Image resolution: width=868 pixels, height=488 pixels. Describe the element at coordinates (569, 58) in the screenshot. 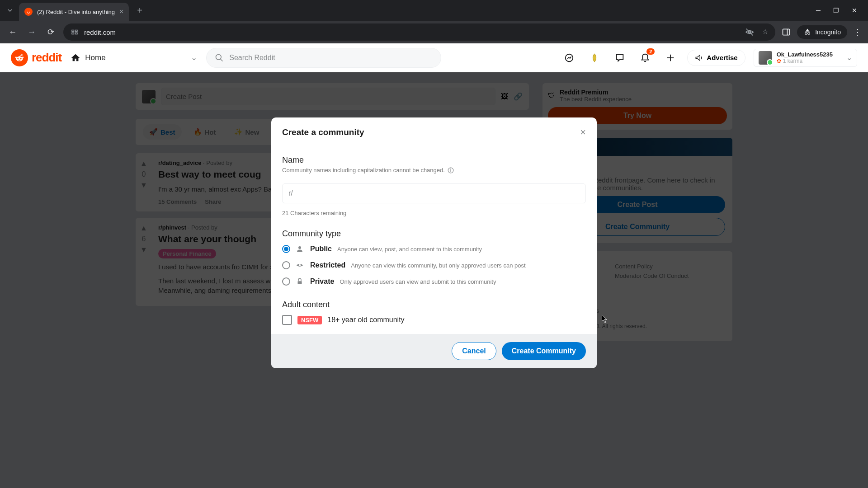

I see `popular-icon` at that location.